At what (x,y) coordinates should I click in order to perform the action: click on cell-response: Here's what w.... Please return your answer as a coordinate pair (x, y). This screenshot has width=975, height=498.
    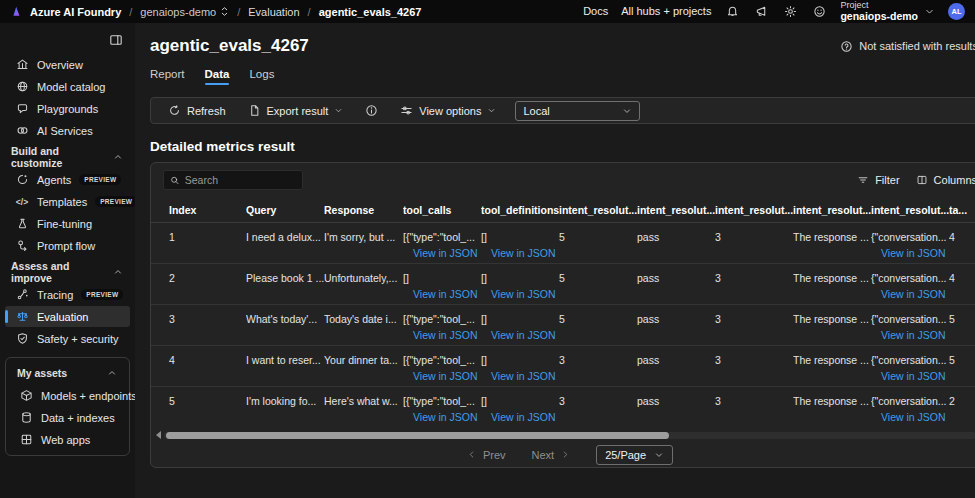
    Looking at the image, I should click on (364, 412).